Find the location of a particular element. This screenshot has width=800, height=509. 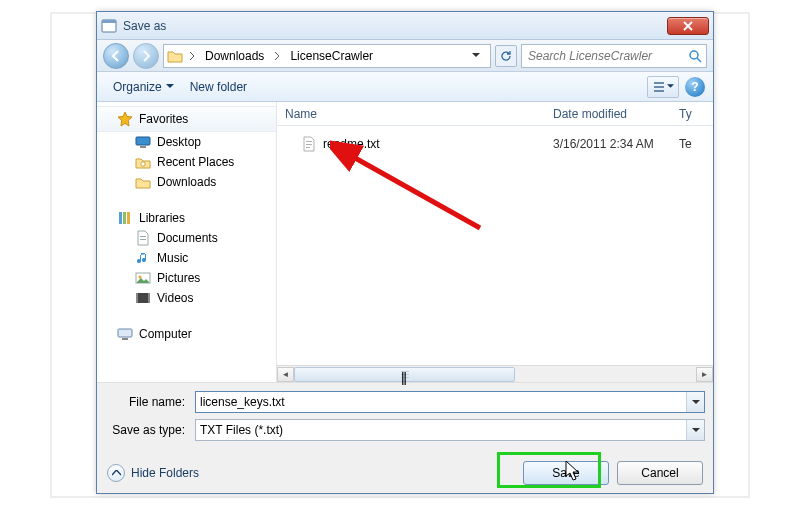

pictures-icon is located at coordinates (143, 278).